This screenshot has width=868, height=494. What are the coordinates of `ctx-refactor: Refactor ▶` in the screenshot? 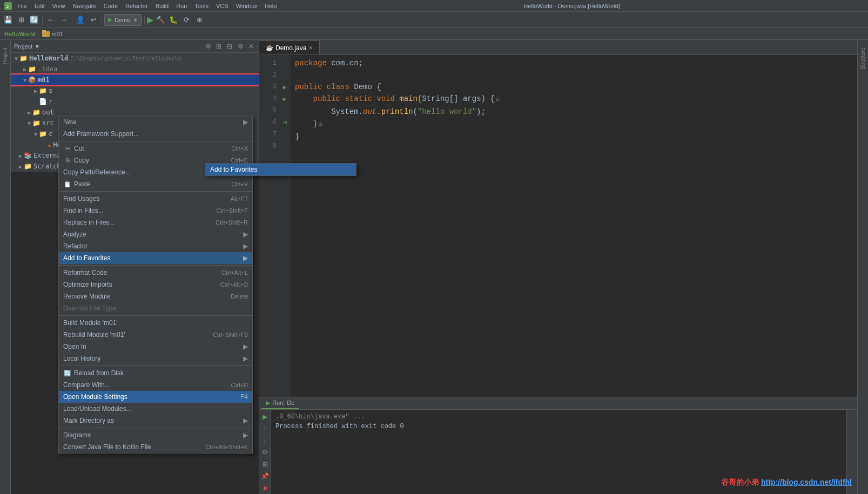 It's located at (156, 246).